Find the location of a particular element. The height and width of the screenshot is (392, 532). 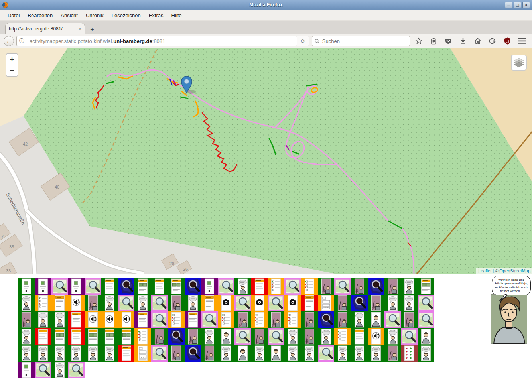

menu-chronik: Chronik is located at coordinates (95, 15).